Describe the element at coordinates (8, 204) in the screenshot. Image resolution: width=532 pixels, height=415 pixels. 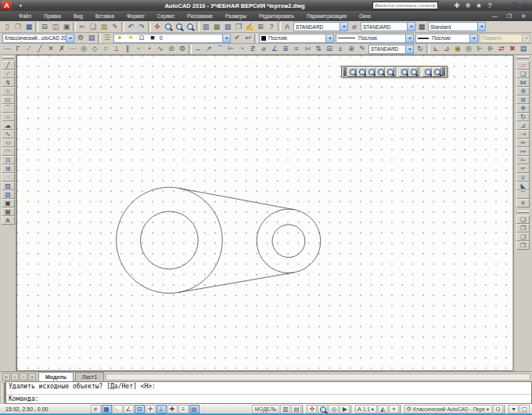
I see `region-icon: ▣` at that location.